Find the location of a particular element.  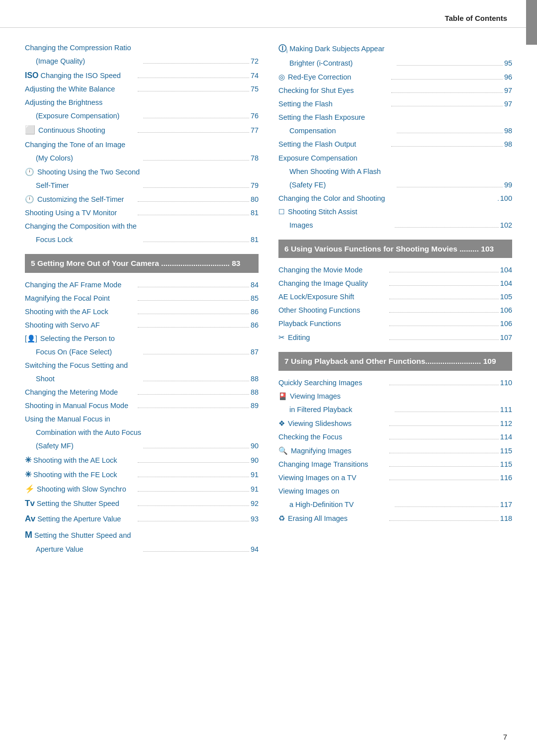

toc-entry-tv-viewing: Viewing Images on a TV 116 is located at coordinates (395, 478).